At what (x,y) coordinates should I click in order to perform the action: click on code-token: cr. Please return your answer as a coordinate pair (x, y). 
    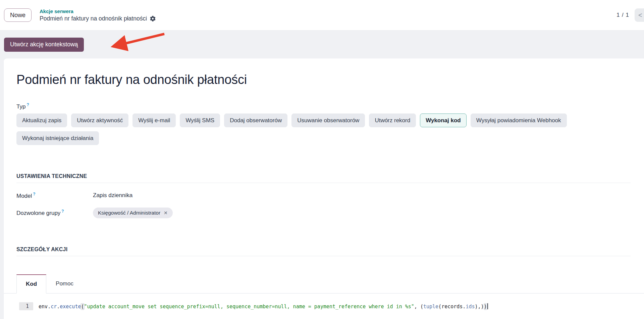
    Looking at the image, I should click on (54, 307).